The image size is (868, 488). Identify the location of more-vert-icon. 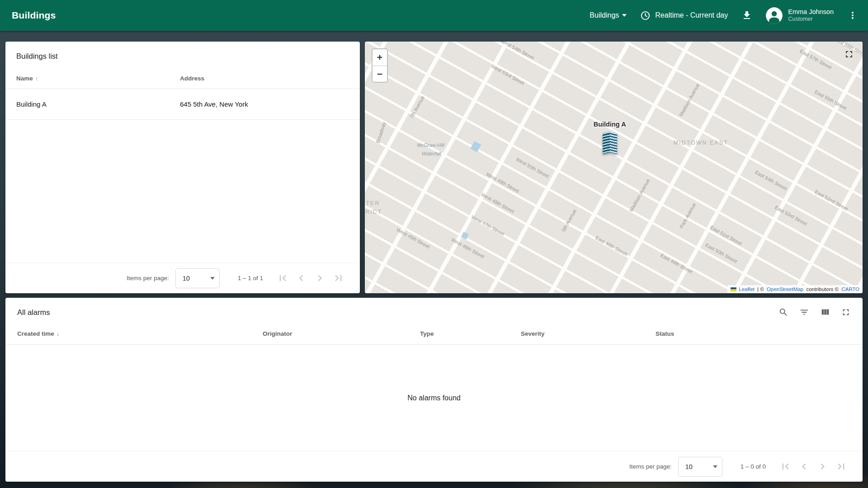
(853, 15).